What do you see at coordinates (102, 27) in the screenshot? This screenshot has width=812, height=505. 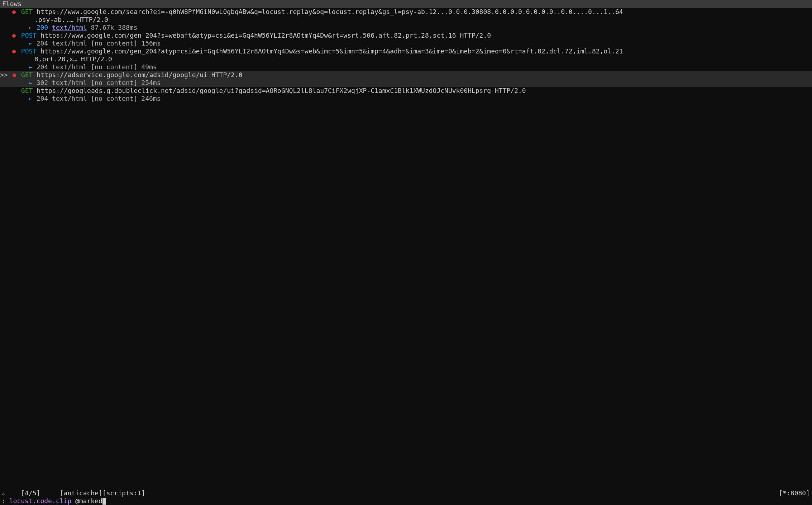 I see `response-size: 87.67k` at bounding box center [102, 27].